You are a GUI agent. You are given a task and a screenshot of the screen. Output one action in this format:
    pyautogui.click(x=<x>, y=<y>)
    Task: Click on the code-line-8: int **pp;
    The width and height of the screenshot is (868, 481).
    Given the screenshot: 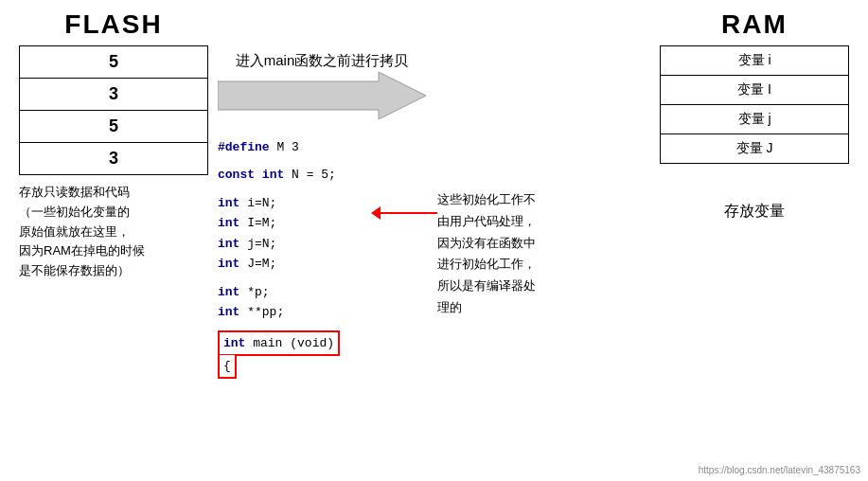 What is the action you would take?
    pyautogui.click(x=331, y=312)
    